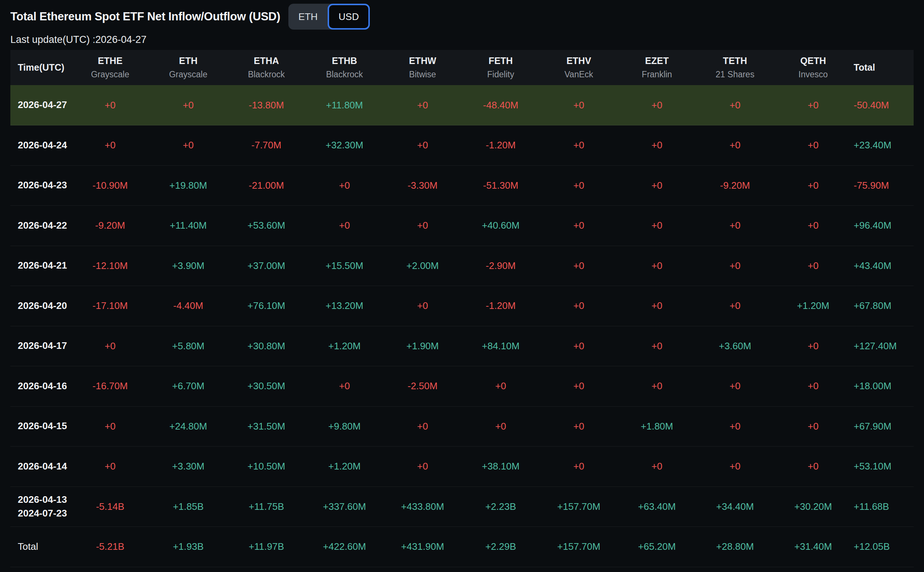 The height and width of the screenshot is (572, 924). I want to click on table-row: 2026-04-24+0+0-7.70M+32.30M+0-1.20M+0+0+…, so click(462, 146).